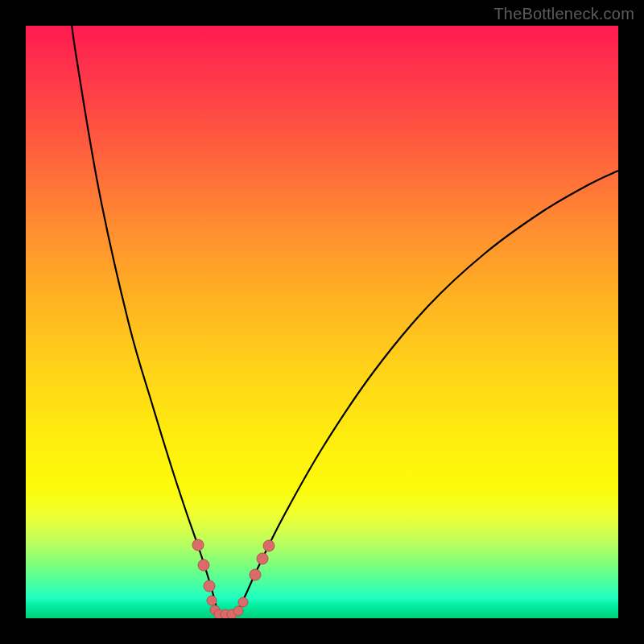 The height and width of the screenshot is (644, 644). I want to click on watermark-text: TheBottleneck.com, so click(564, 14).